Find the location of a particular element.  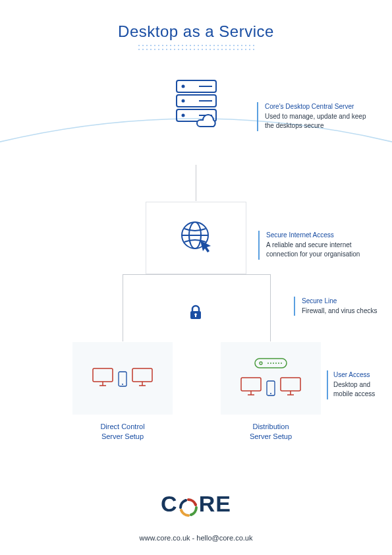

card-a-line2: Server Setup is located at coordinates (123, 436).